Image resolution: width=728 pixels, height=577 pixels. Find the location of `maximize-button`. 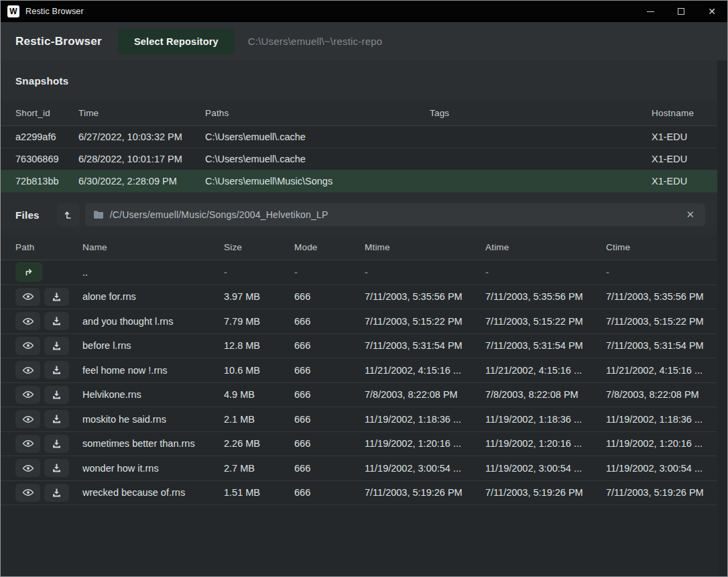

maximize-button is located at coordinates (681, 11).